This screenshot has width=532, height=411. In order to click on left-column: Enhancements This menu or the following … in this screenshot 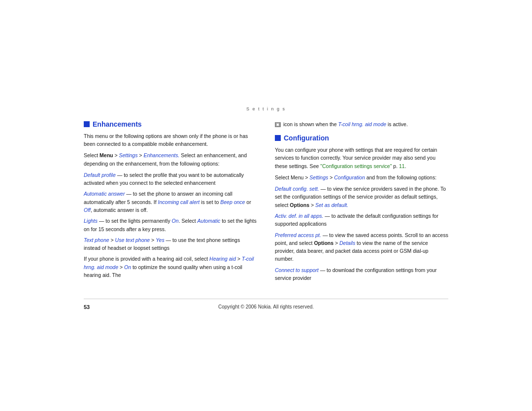, I will do `click(170, 203)`.